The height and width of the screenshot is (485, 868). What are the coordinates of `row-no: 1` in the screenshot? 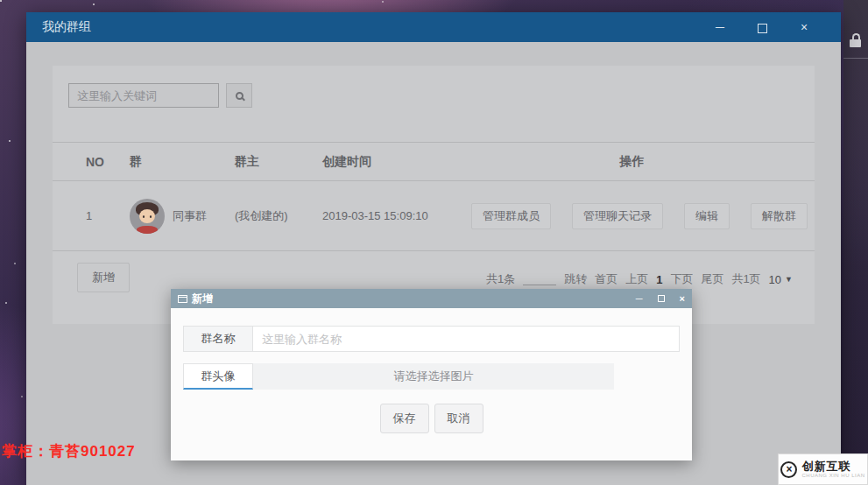 It's located at (108, 215).